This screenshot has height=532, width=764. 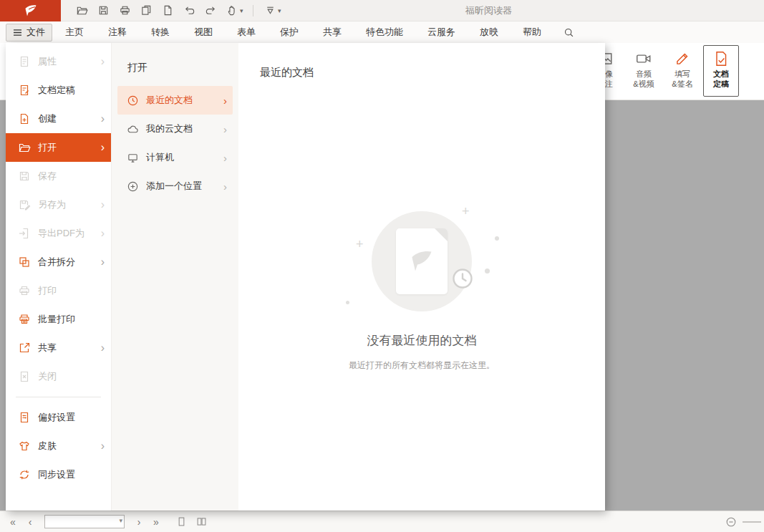 I want to click on tab-protect: 保护, so click(x=289, y=32).